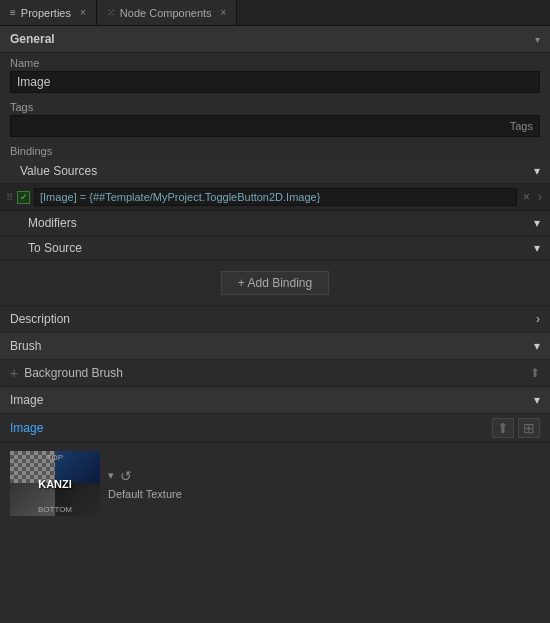  I want to click on kanzi-label: KANZI, so click(55, 484).